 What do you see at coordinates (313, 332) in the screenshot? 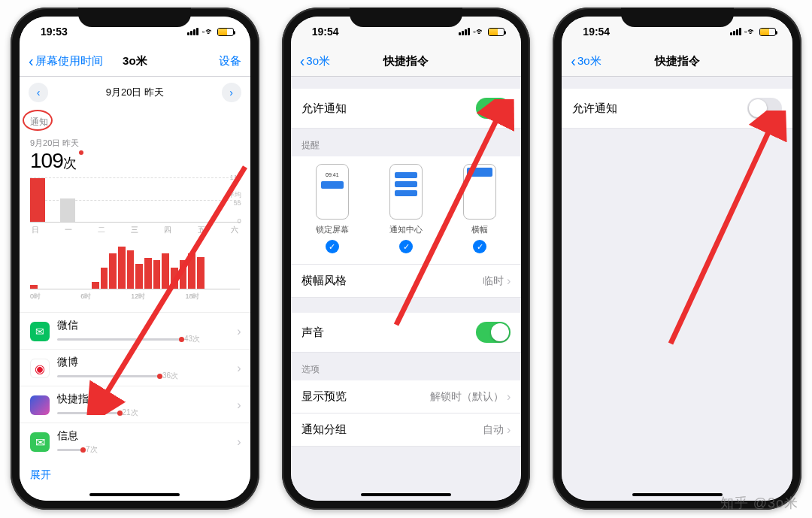
I see `sound-label: 声音` at bounding box center [313, 332].